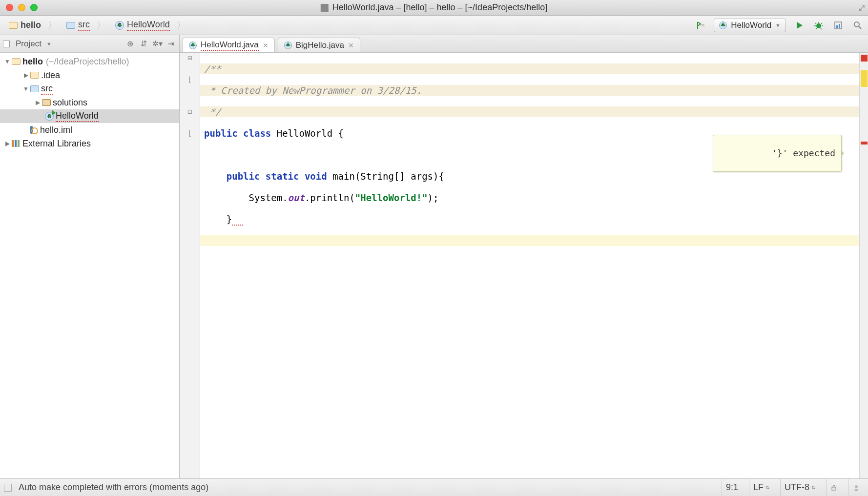 This screenshot has height=496, width=868. I want to click on tool-window-toggle-icon, so click(8, 488).